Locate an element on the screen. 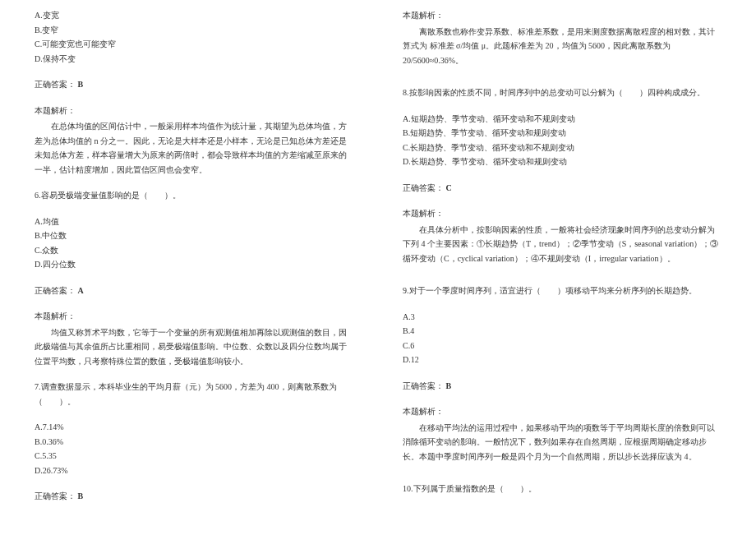 Image resolution: width=756 pixels, height=535 pixels. q9-title: 9.对于一个季度时间序列，适宜进行（ ）项移动平均来分析序列的长期趋势。 is located at coordinates (562, 291).